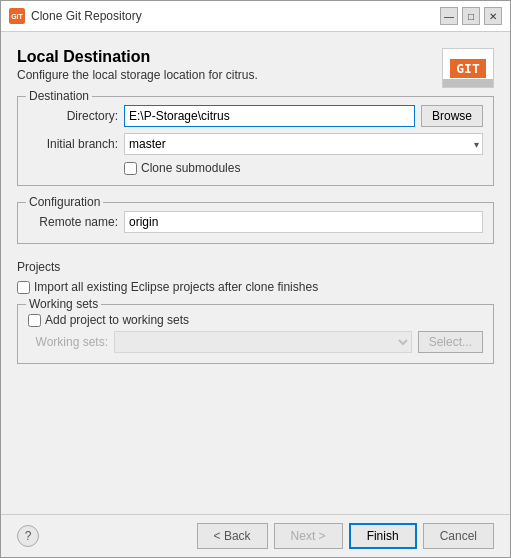 This screenshot has width=511, height=558. Describe the element at coordinates (256, 287) in the screenshot. I see `import-projects-row: Import all existing Eclipse projects aft…` at that location.